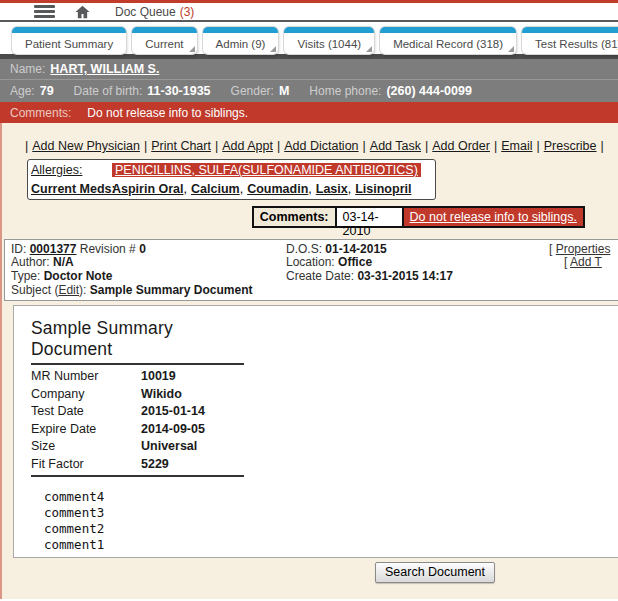 The width and height of the screenshot is (618, 601). I want to click on gender-value: M, so click(284, 91).